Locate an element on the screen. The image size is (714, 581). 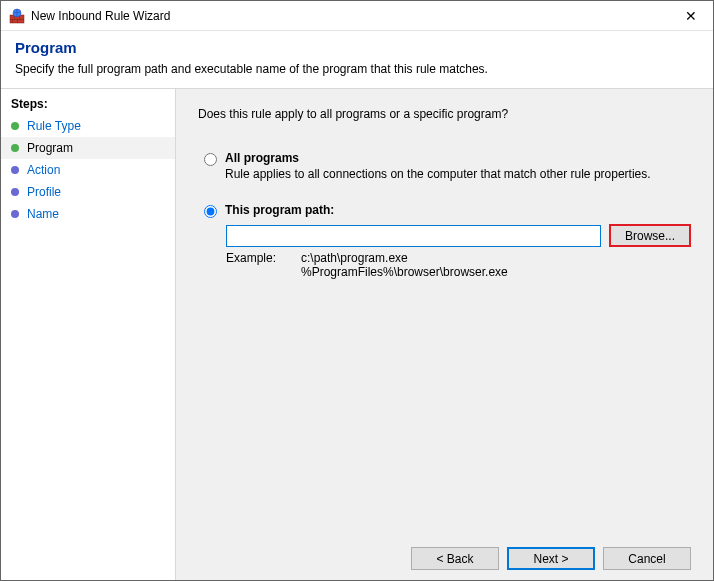
page-subtitle: Specify the full program path and execut… is located at coordinates (357, 69).